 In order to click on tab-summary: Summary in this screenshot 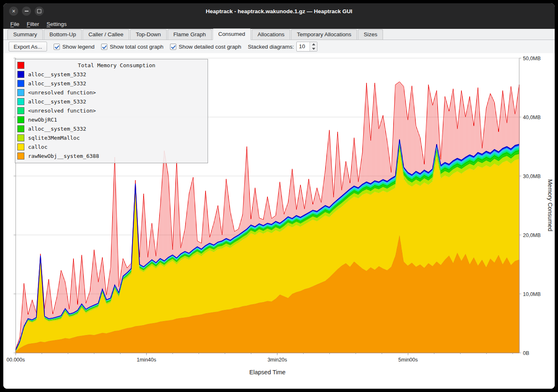, I will do `click(25, 35)`.